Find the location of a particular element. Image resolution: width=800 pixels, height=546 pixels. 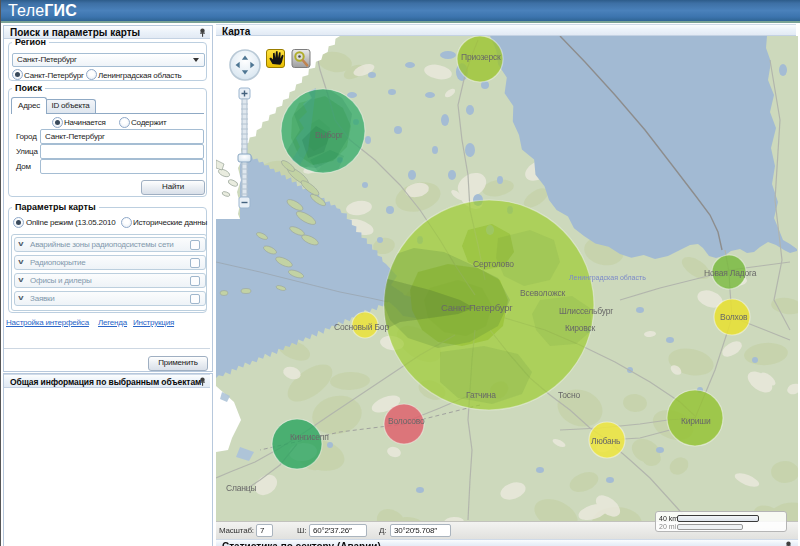

svg-text: Кировск is located at coordinates (580, 328).